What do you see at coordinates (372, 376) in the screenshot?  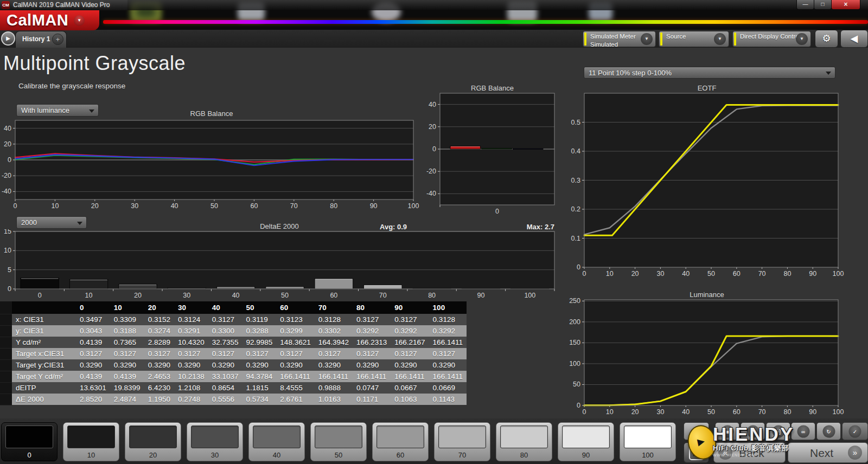 I see `table-cell: 166.1411` at bounding box center [372, 376].